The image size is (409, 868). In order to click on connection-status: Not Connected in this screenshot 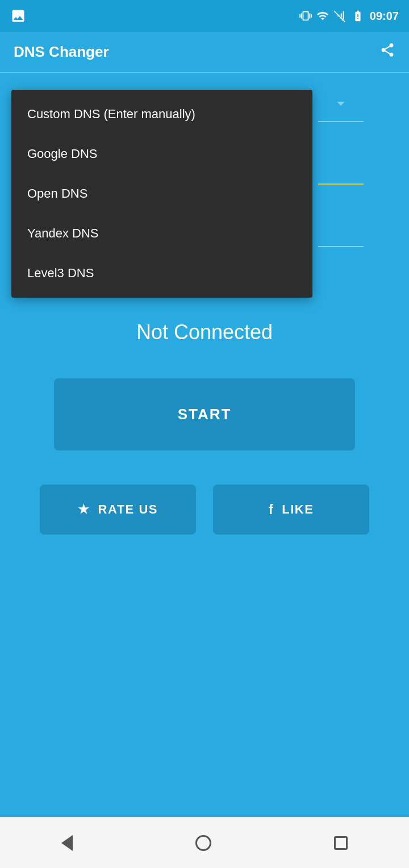, I will do `click(204, 332)`.